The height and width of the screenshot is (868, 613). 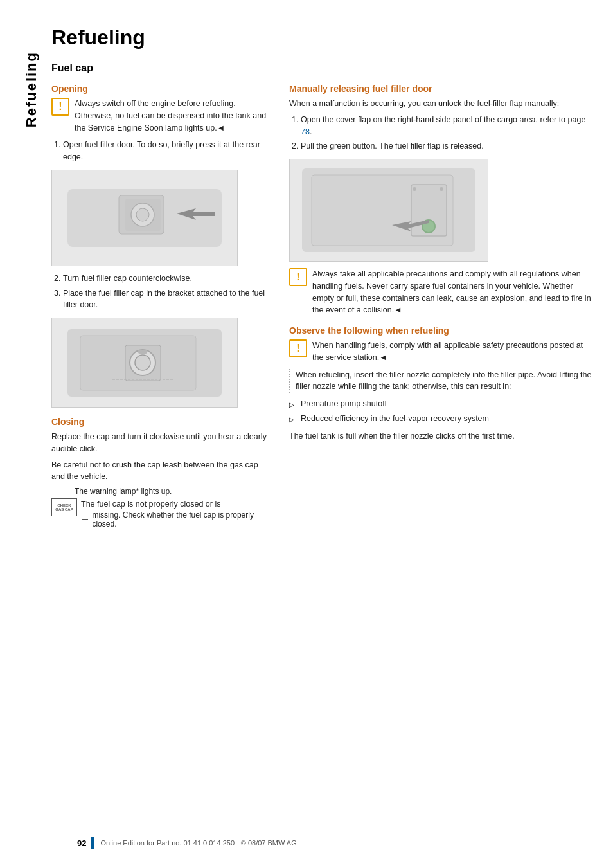 What do you see at coordinates (441, 436) in the screenshot?
I see `full-tank-text: The fuel tank is full when the filler no…` at bounding box center [441, 436].